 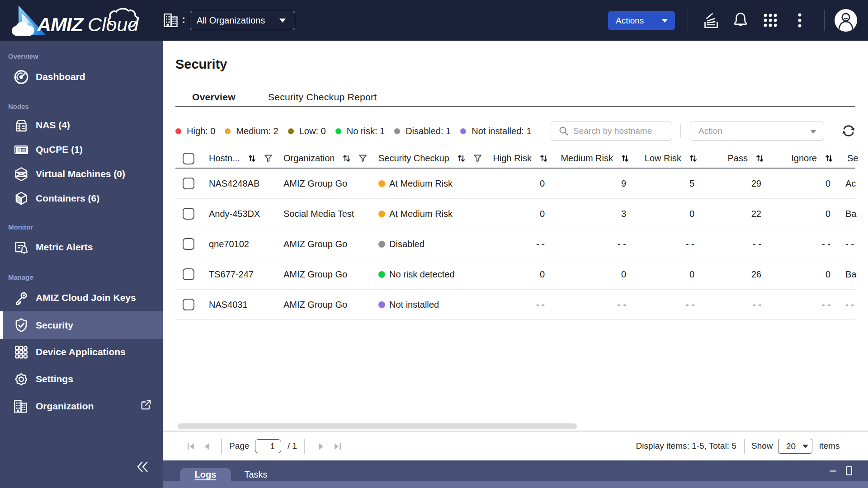 What do you see at coordinates (321, 446) in the screenshot?
I see `next-page-icon` at bounding box center [321, 446].